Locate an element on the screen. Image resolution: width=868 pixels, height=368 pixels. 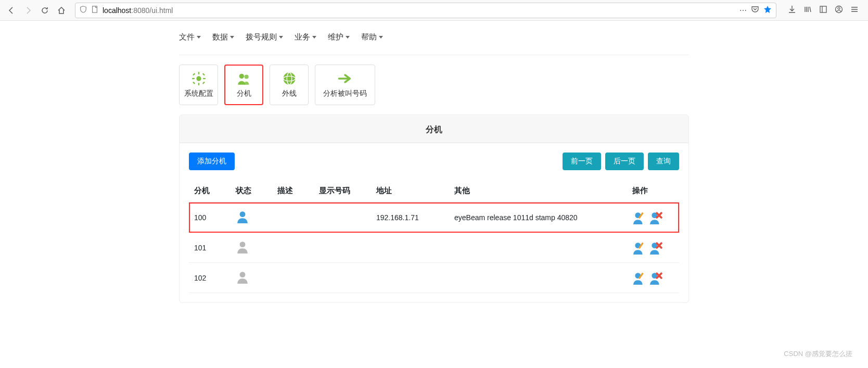
cell-other: eyeBeam release 1011d stamp 40820 is located at coordinates (538, 218).